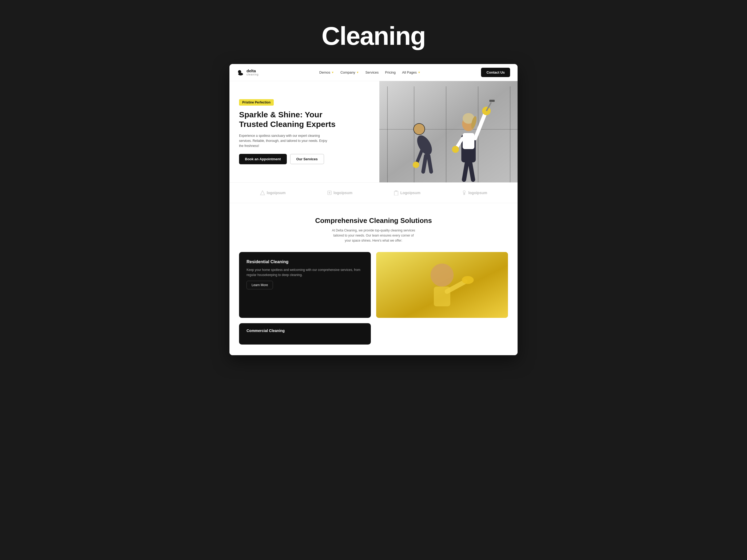 The height and width of the screenshot is (560, 747). What do you see at coordinates (407, 193) in the screenshot?
I see `partner-logo-3: Logoipsum` at bounding box center [407, 193].